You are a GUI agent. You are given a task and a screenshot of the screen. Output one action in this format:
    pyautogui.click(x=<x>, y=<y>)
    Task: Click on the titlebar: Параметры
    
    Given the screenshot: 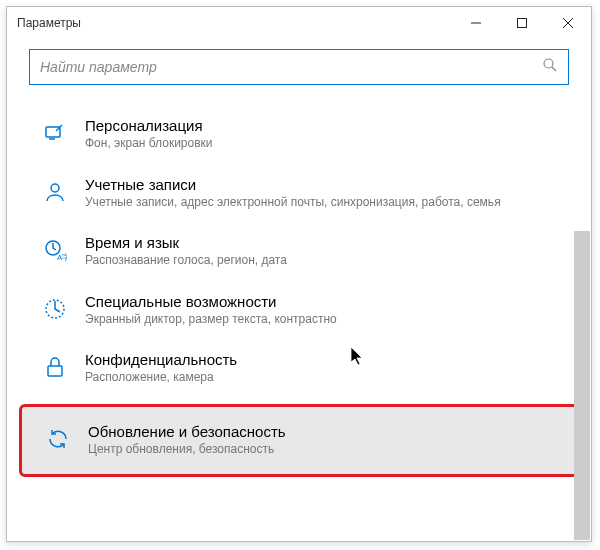 What is the action you would take?
    pyautogui.click(x=299, y=23)
    